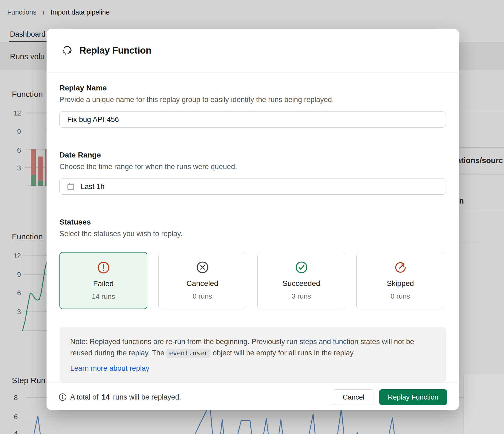 Image resolution: width=504 pixels, height=434 pixels. Describe the element at coordinates (253, 155) in the screenshot. I see `date-range-label: Date Range` at that location.